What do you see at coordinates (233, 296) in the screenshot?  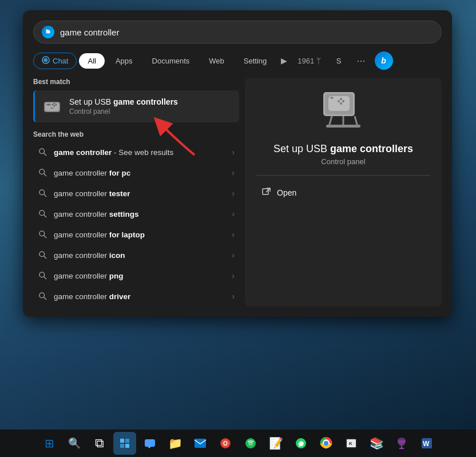 I see `web-result-arrow-7: ›` at bounding box center [233, 296].